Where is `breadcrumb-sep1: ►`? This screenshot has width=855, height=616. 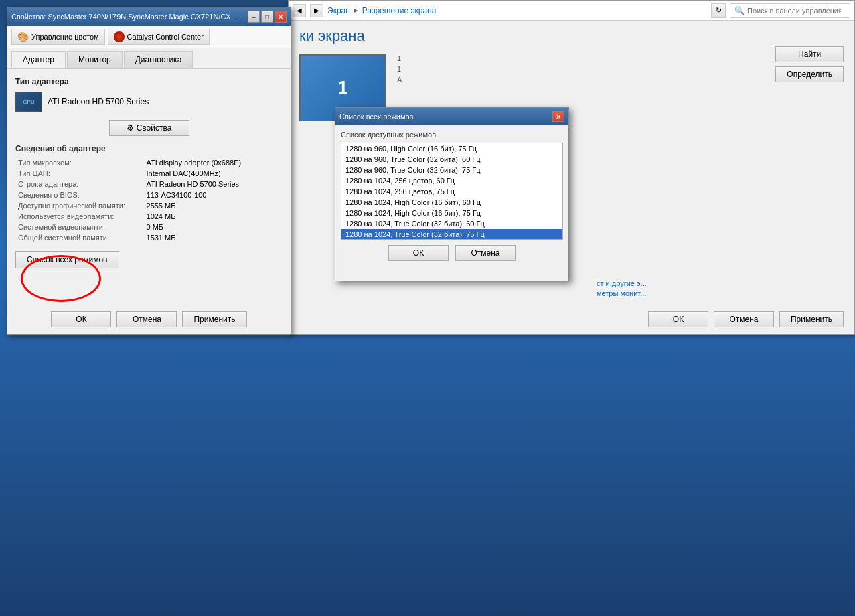
breadcrumb-sep1: ► is located at coordinates (356, 11).